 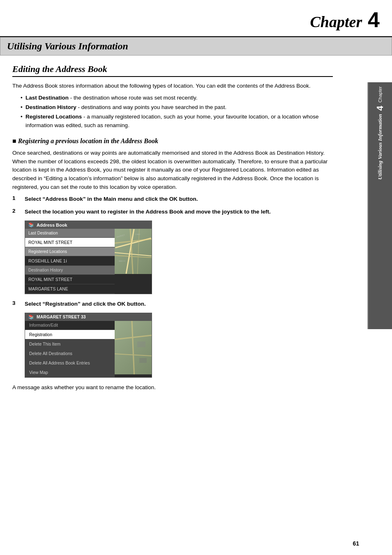 I want to click on svg-text: CHAIN, so click(x=138, y=235).